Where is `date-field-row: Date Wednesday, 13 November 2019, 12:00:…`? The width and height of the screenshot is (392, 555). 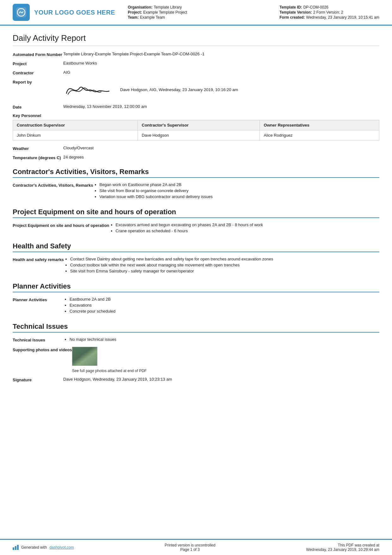
date-field-row: Date Wednesday, 13 November 2019, 12:00:… is located at coordinates (196, 107).